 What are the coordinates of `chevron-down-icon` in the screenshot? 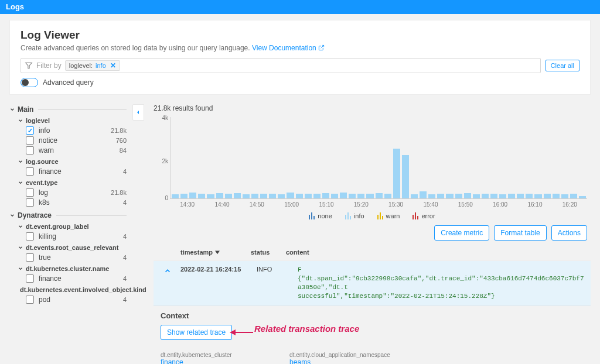 It's located at (21, 226).